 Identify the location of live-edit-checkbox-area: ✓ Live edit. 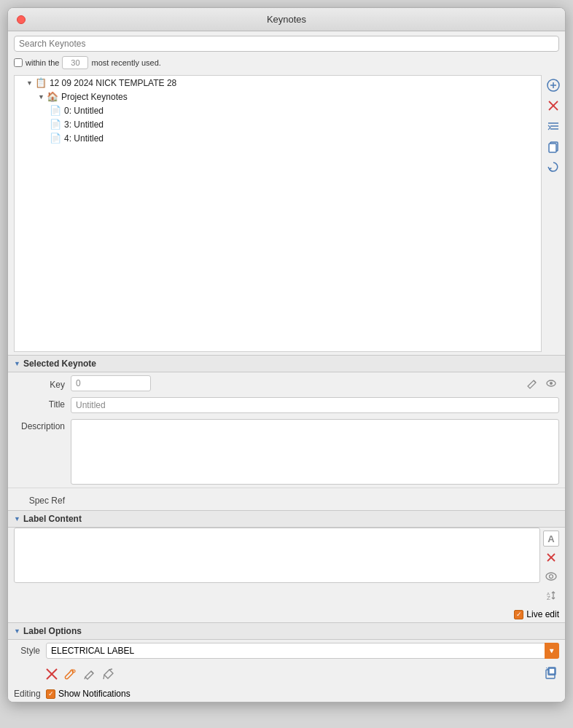
(537, 614).